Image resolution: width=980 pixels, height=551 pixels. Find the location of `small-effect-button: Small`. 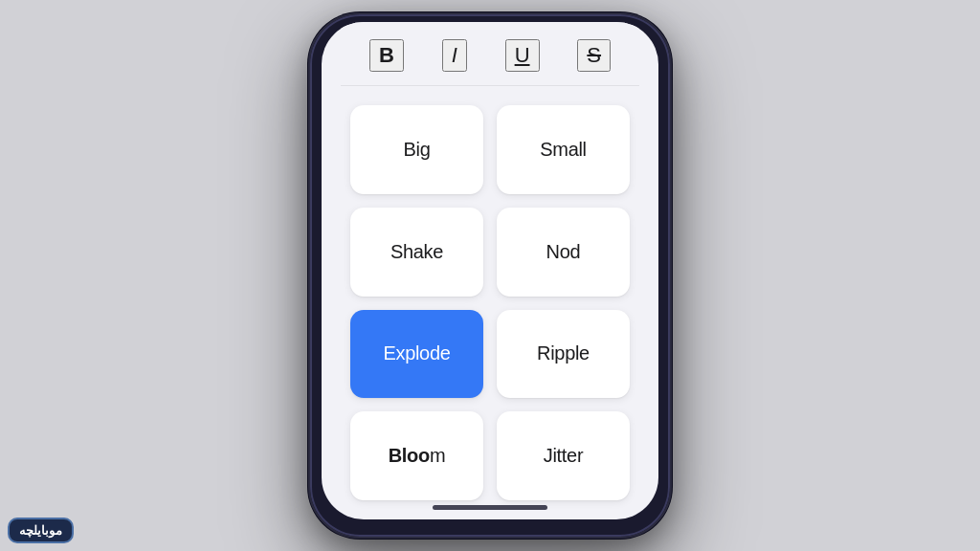

small-effect-button: Small is located at coordinates (563, 149).